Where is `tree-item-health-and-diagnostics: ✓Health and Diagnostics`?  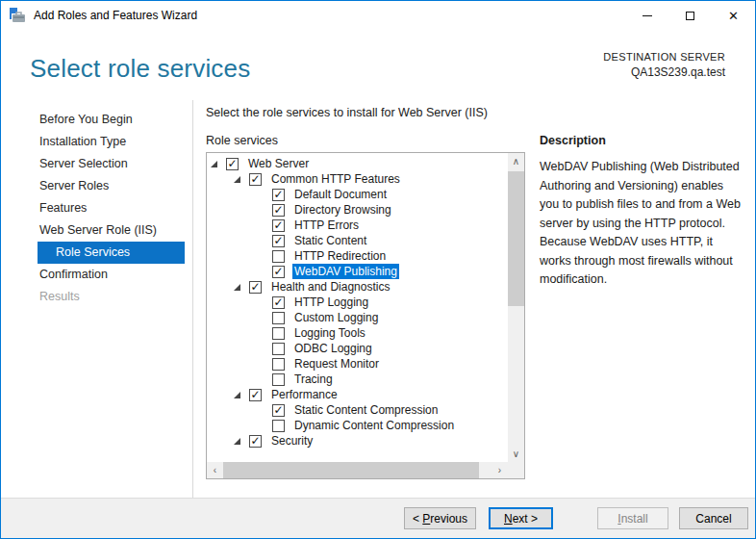 tree-item-health-and-diagnostics: ✓Health and Diagnostics is located at coordinates (358, 287).